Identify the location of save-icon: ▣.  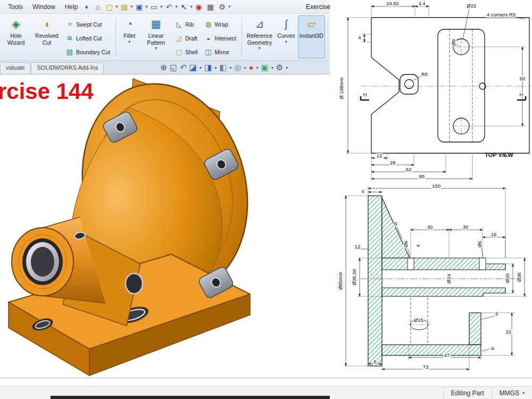
(139, 7).